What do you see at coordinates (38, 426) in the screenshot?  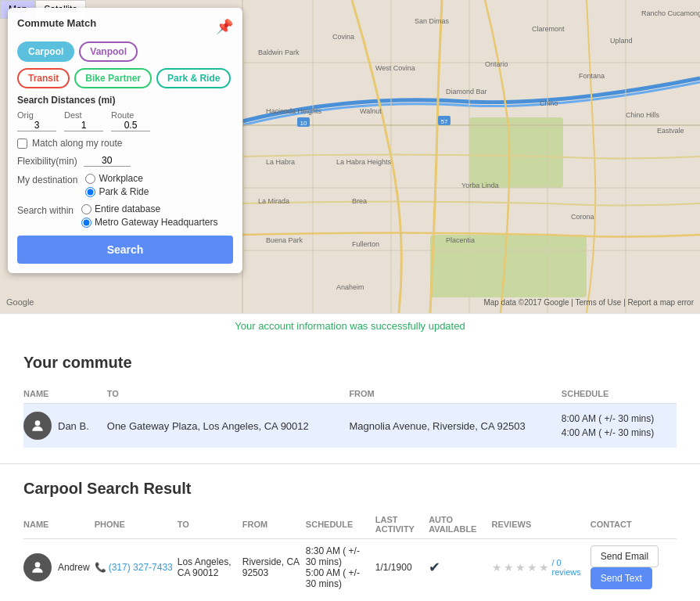 I see `avatar` at bounding box center [38, 426].